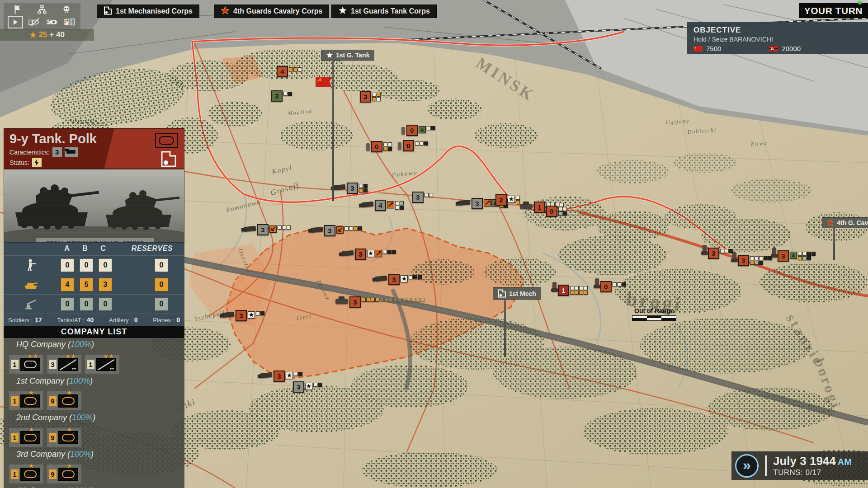 The height and width of the screenshot is (488, 868). I want to click on summary-item: Tanks/AT :40, so click(76, 320).